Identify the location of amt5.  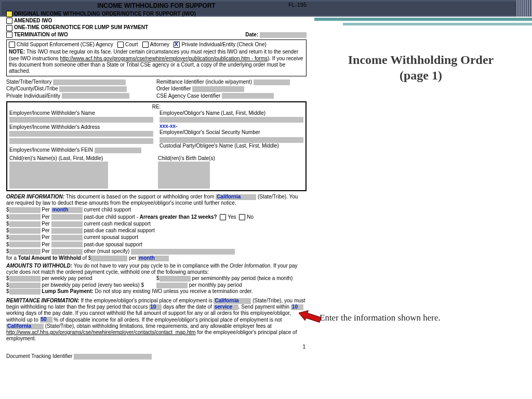
(25, 238).